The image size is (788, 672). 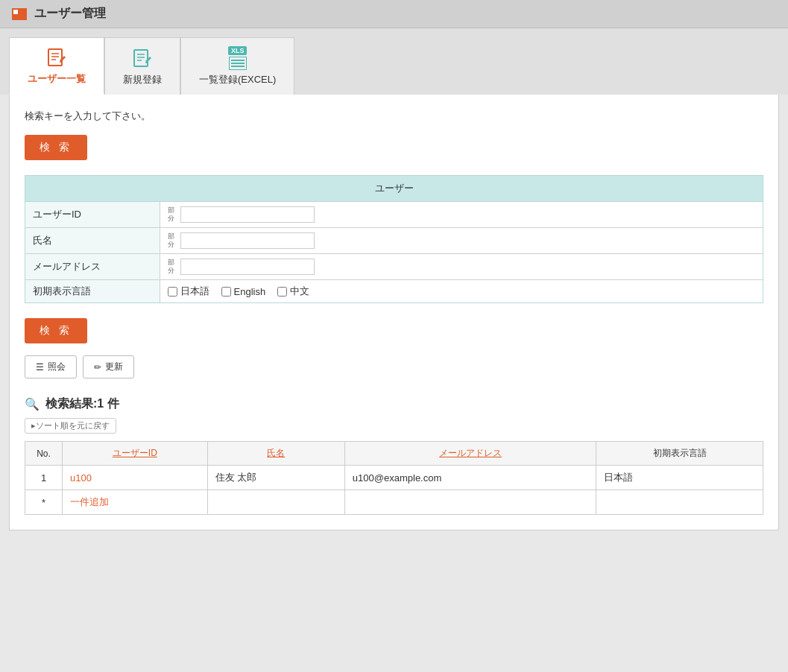 What do you see at coordinates (276, 454) in the screenshot?
I see `col-name: 氏名` at bounding box center [276, 454].